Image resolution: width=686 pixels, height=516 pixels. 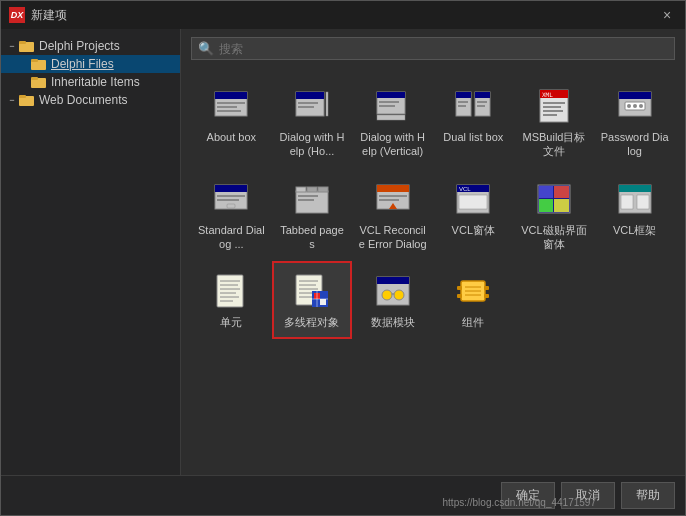 What do you see at coordinates (231, 106) in the screenshot?
I see `about-box-icon` at bounding box center [231, 106].